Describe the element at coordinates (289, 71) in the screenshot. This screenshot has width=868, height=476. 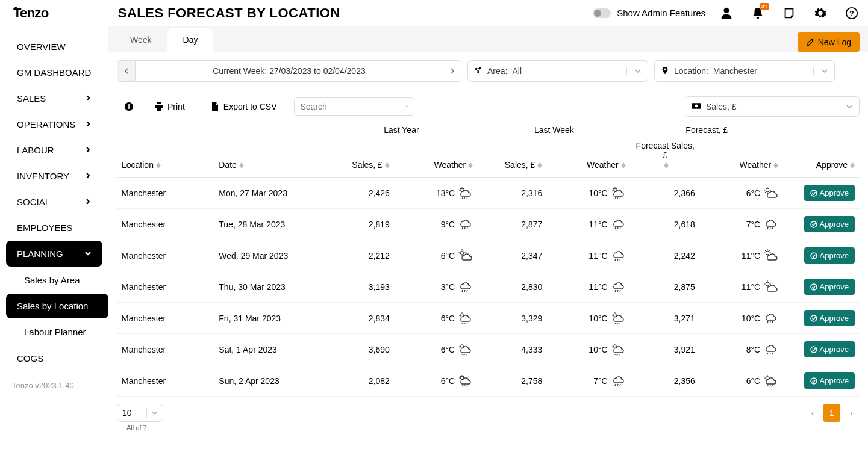
I see `date-range-label: Current Week: 27/03/2023 to 02/04/2023` at that location.